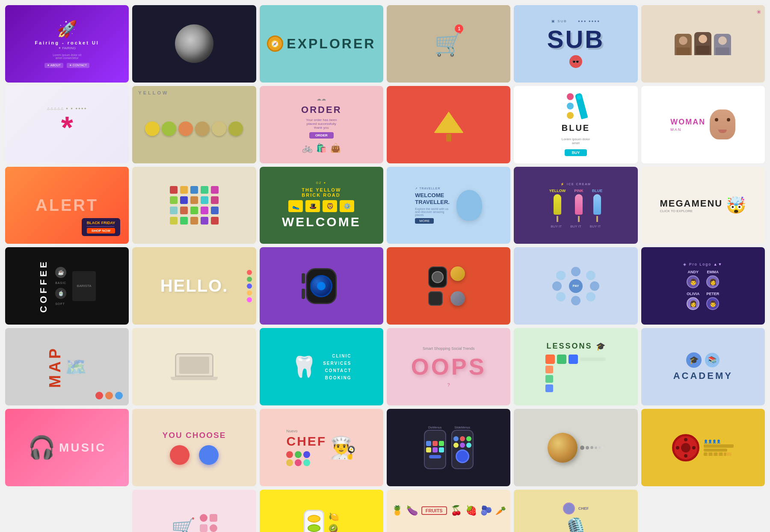 The image size is (770, 532). I want to click on card-map: MAP 🗺️, so click(67, 367).